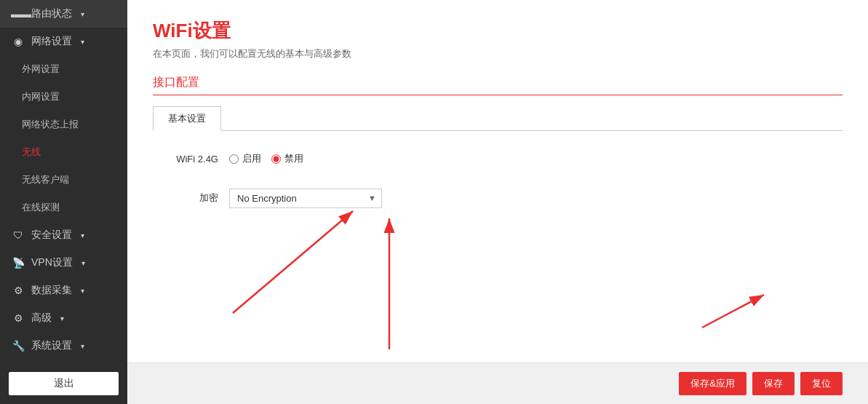 The width and height of the screenshot is (868, 404). What do you see at coordinates (498, 383) in the screenshot?
I see `footer-bar: 保存&应用 保存 复位` at bounding box center [498, 383].